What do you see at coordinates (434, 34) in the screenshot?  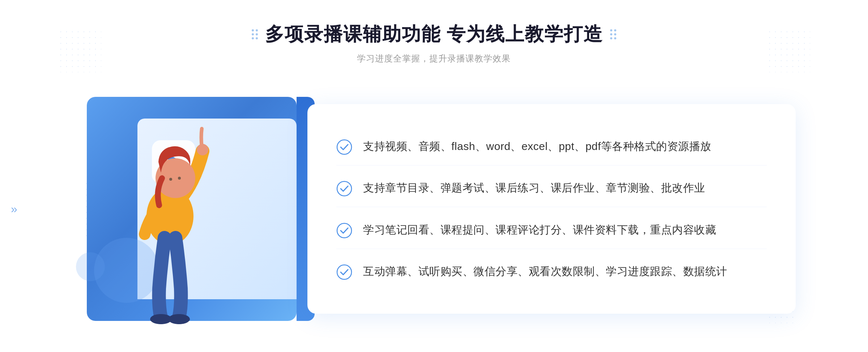 I see `page-title: 多项录播课辅助功能 专为线上教学打造` at bounding box center [434, 34].